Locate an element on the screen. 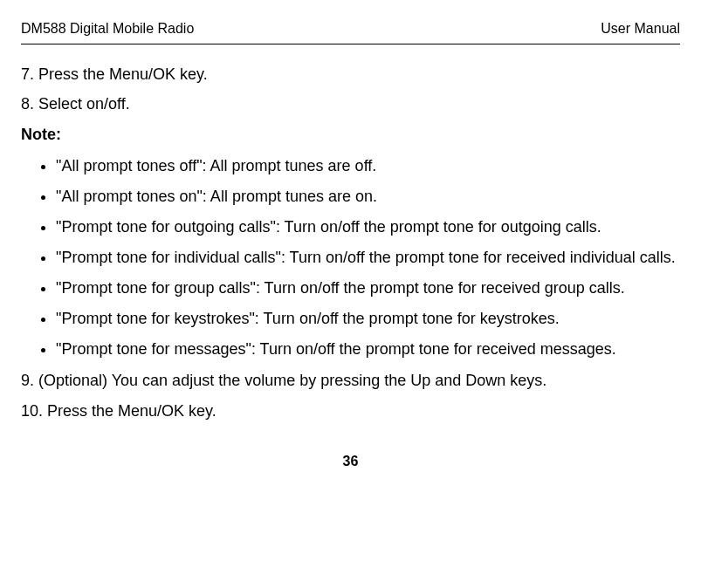  step-7: 7. Press the Menu/OK key. is located at coordinates (351, 75).